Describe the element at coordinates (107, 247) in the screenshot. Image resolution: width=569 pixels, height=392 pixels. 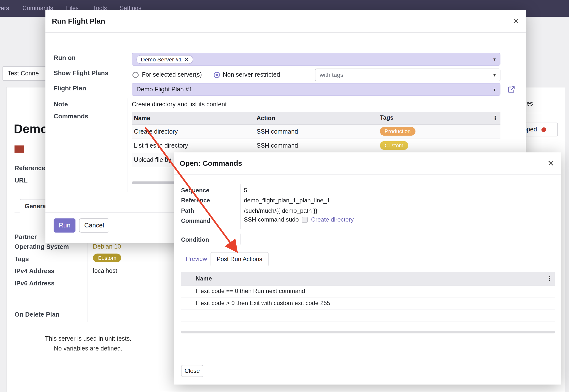
I see `operating-system-value: Debian 10` at that location.